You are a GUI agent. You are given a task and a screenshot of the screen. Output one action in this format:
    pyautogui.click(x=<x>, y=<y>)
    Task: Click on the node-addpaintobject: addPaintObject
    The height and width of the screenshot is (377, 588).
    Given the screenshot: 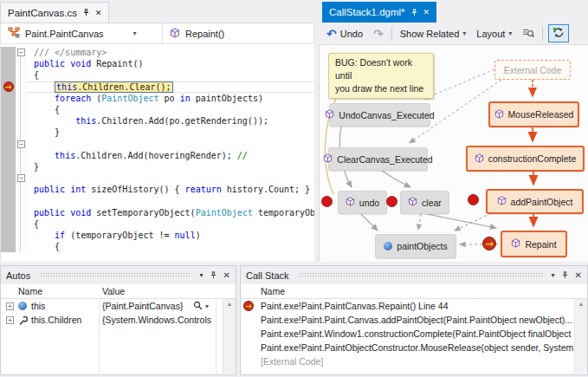 What is the action you would take?
    pyautogui.click(x=535, y=201)
    